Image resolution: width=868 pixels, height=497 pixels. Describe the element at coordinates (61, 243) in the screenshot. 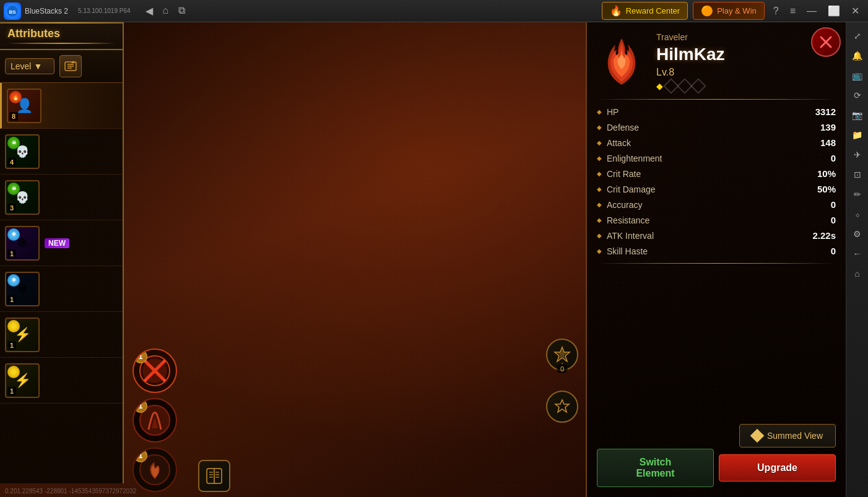

I see `char-item-4: ❄ ❄ 1 NEW` at that location.